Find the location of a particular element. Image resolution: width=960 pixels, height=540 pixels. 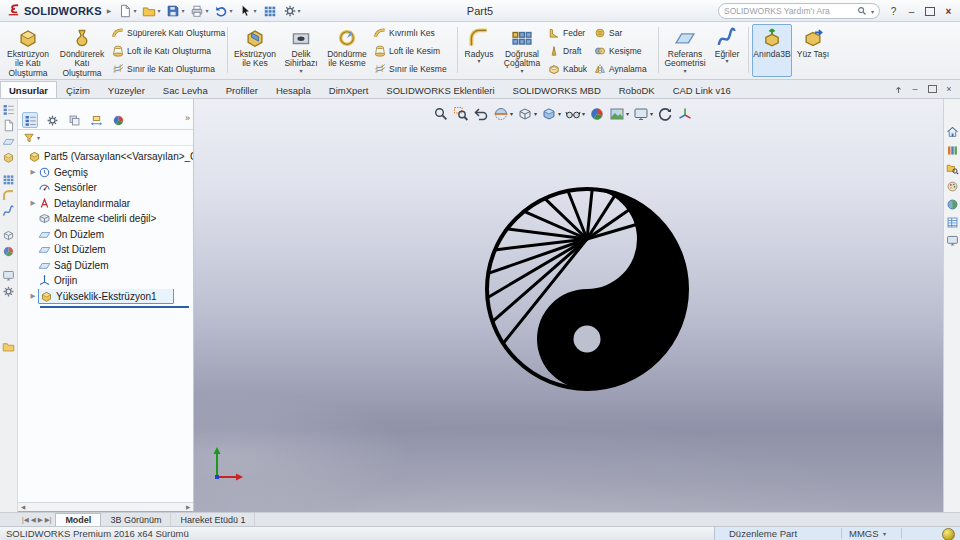

next-tab-button: ▶ is located at coordinates (40, 520).